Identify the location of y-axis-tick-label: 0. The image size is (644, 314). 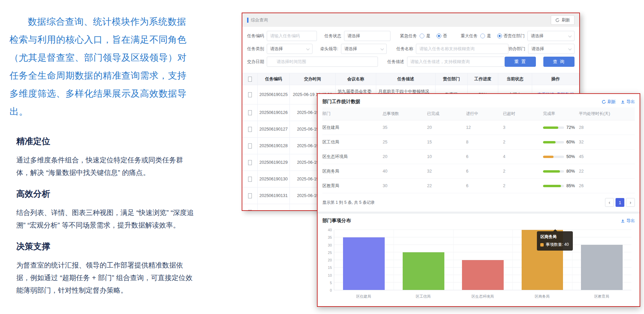
(327, 290).